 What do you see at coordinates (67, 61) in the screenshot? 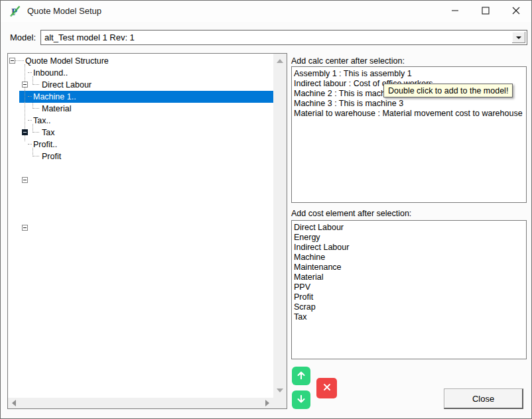
I see `tree-node-label: Quote Model Structure` at bounding box center [67, 61].